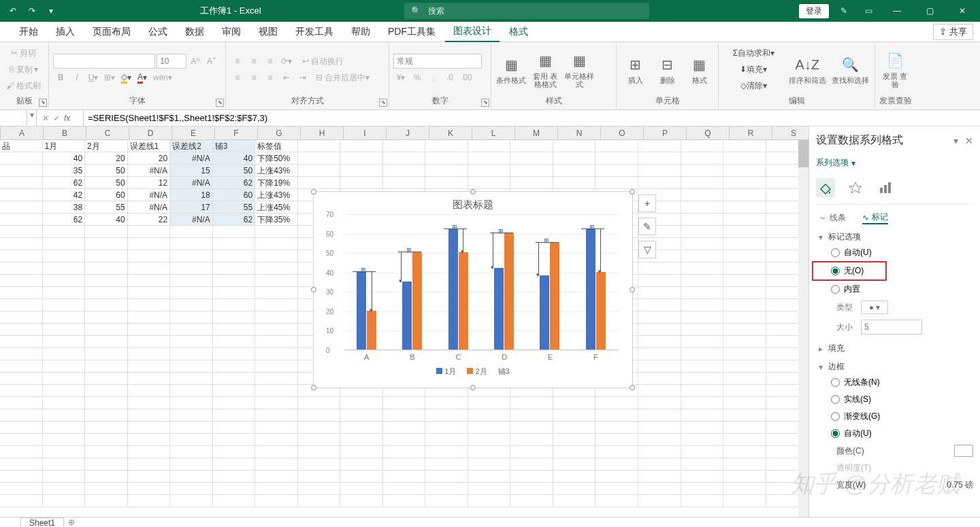  I want to click on redo-button: ↷, so click(32, 11).